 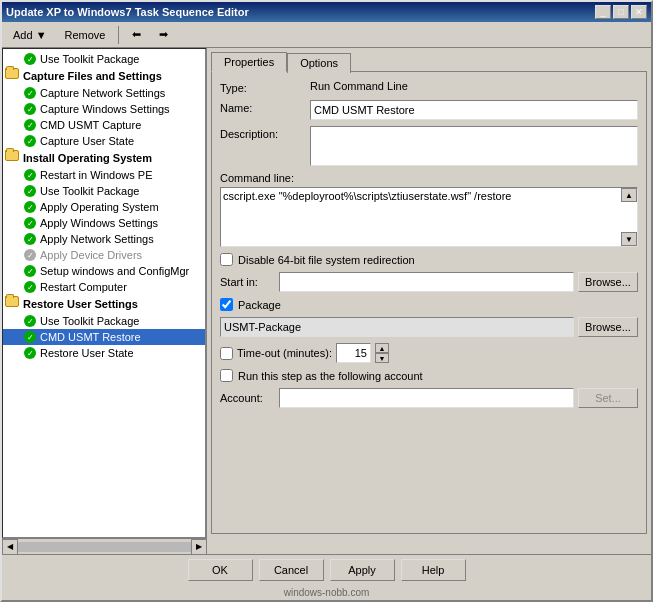 What do you see at coordinates (474, 146) in the screenshot?
I see `description-input` at bounding box center [474, 146].